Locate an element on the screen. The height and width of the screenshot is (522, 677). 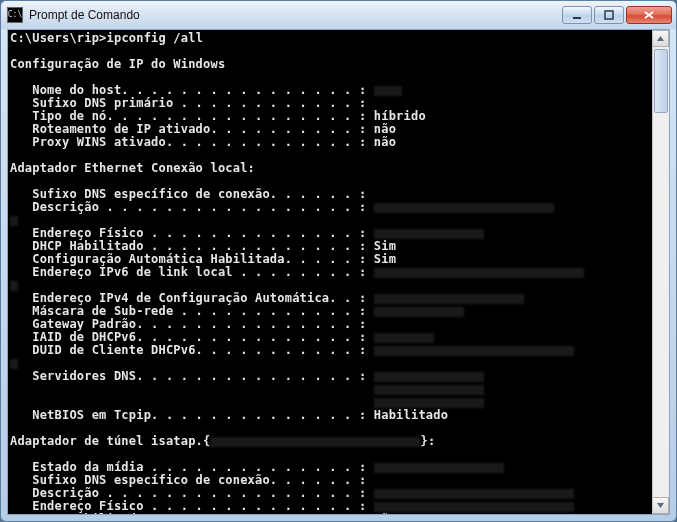
label-ipv4-auto: Endereço IPv4 de Configuração Automática… is located at coordinates (188, 298).